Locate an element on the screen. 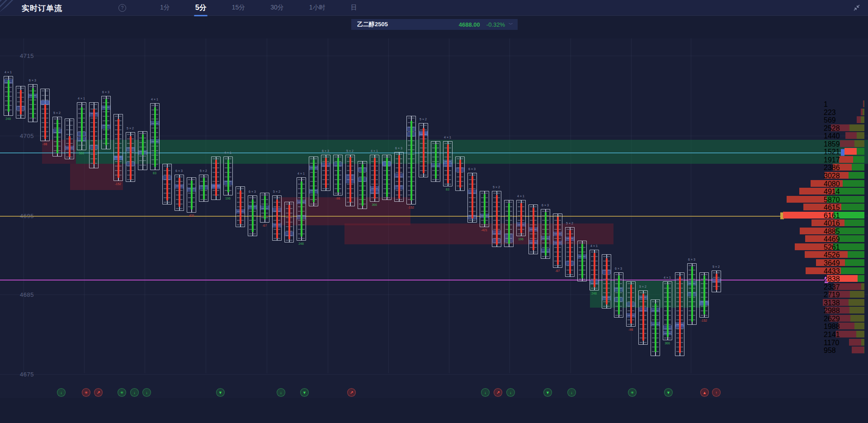 The height and width of the screenshot is (423, 868). tab-1小时: 1小时 is located at coordinates (317, 8).